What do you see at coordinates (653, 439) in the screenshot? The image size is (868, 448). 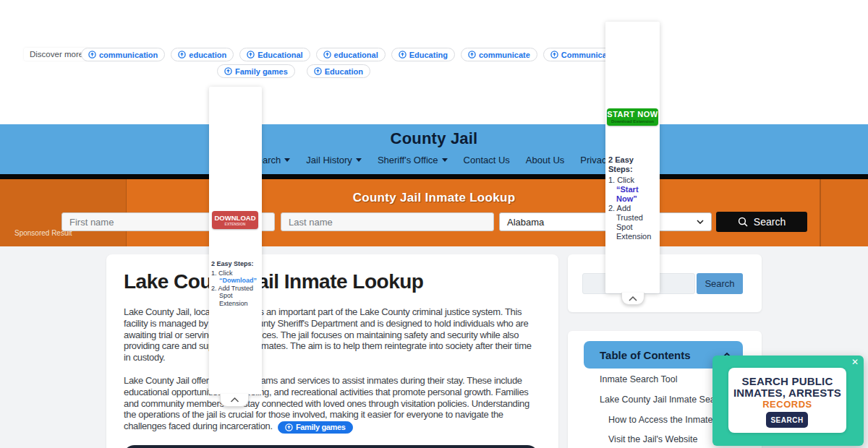 I see `toc-item-visit-website: Visit the Jail's Website` at bounding box center [653, 439].